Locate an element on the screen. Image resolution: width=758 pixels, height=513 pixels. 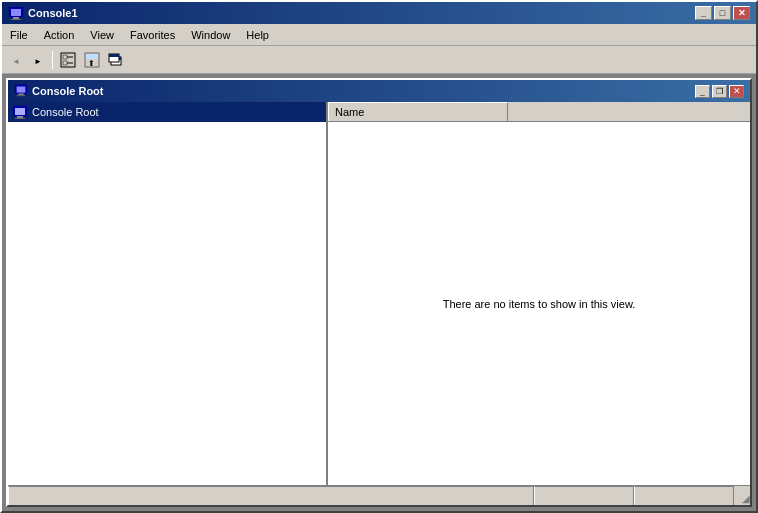
inner-window-title: Console Root is located at coordinates (68, 91).